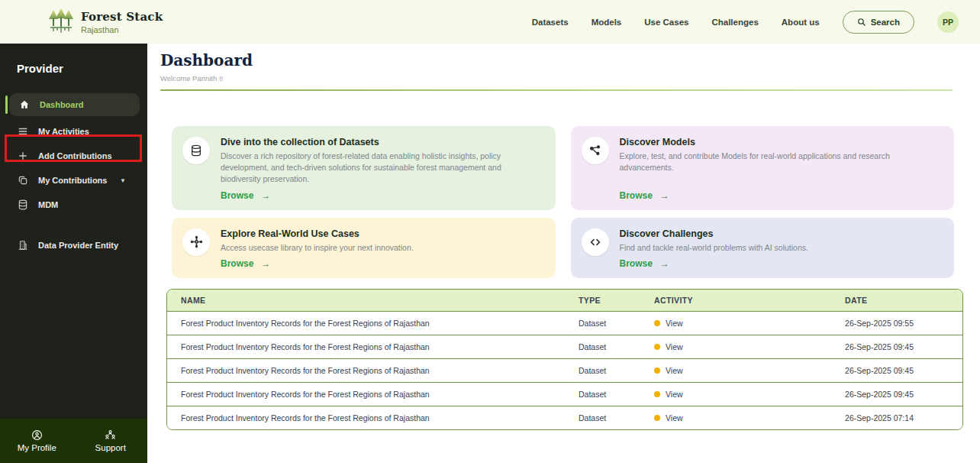  Describe the element at coordinates (897, 301) in the screenshot. I see `column-header-date: DATE` at that location.